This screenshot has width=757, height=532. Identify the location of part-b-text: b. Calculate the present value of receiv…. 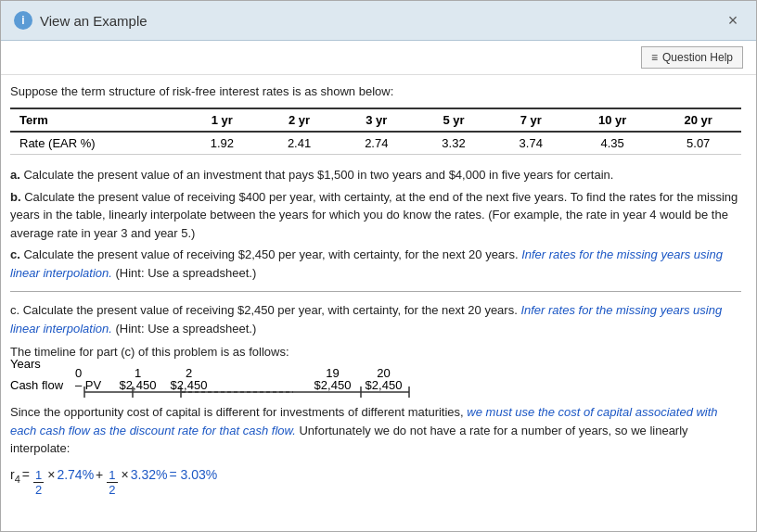
(376, 215).